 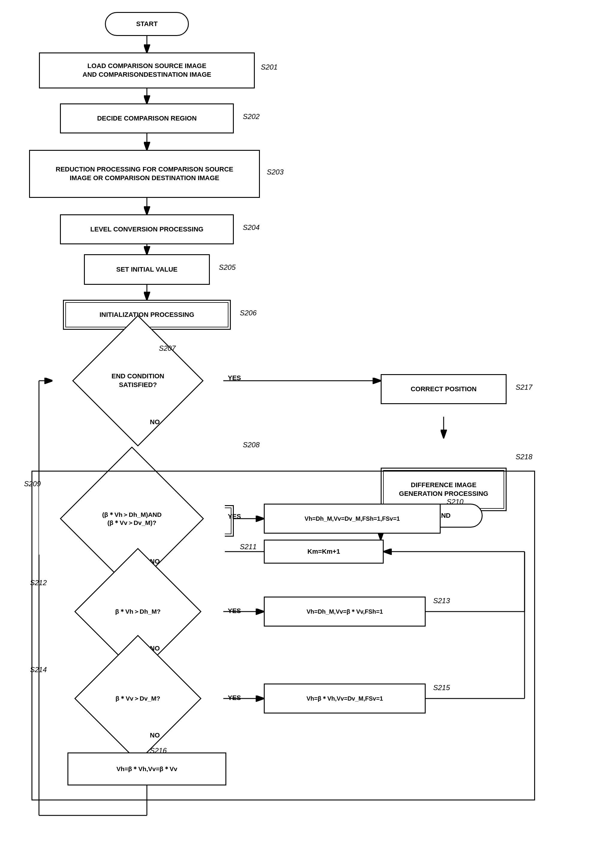 What do you see at coordinates (155, 422) in the screenshot?
I see `s207-no-label: NO` at bounding box center [155, 422].